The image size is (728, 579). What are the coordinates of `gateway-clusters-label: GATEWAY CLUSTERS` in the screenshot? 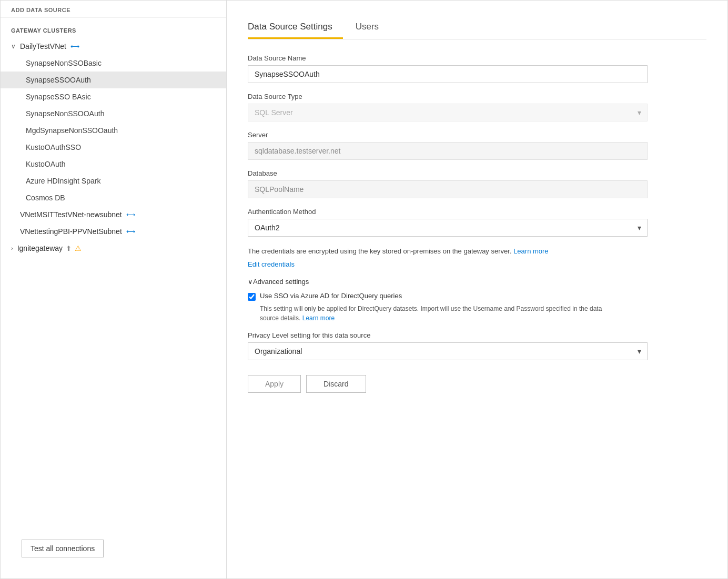 It's located at (114, 28).